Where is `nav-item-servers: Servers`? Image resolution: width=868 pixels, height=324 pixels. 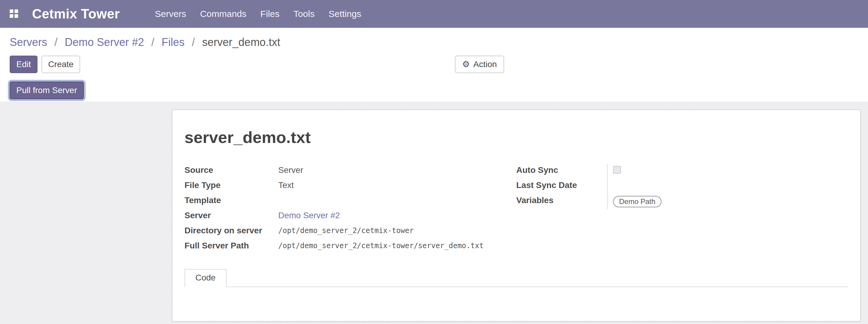 nav-item-servers: Servers is located at coordinates (170, 14).